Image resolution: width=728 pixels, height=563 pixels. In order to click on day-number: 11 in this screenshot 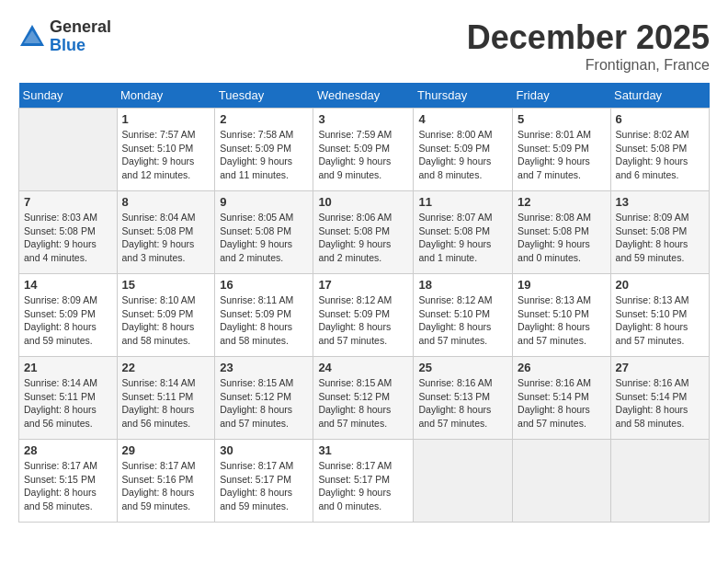, I will do `click(463, 202)`.